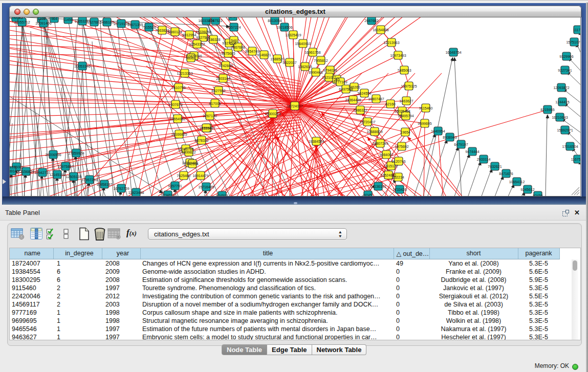 The height and width of the screenshot is (372, 588). What do you see at coordinates (295, 106) in the screenshot?
I see `svg-text: 18724007` at bounding box center [295, 106].